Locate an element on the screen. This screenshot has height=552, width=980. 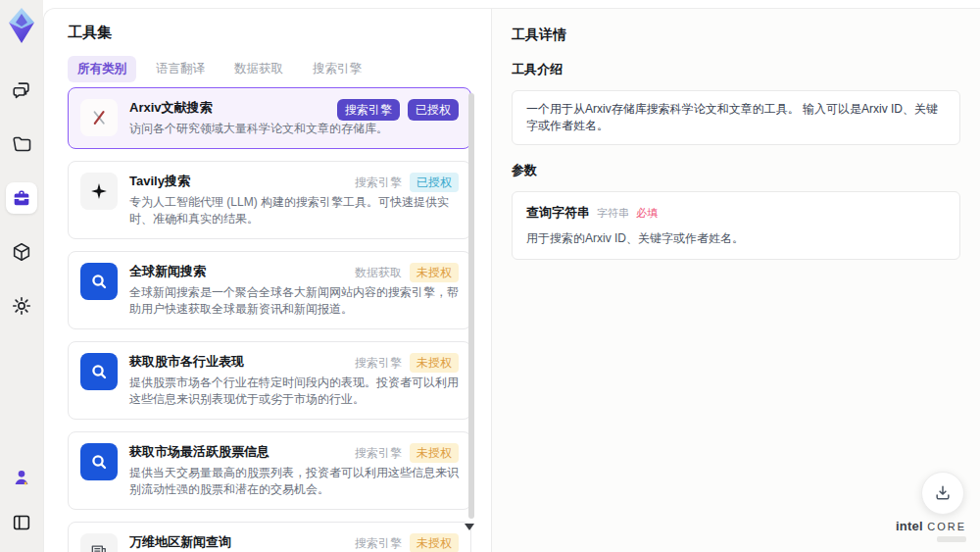
tool-card-tavily: Tavily搜索 专为人工智能代理 (LLM) 构建的搜索引擎工具。可快速提供实… is located at coordinates (270, 200).